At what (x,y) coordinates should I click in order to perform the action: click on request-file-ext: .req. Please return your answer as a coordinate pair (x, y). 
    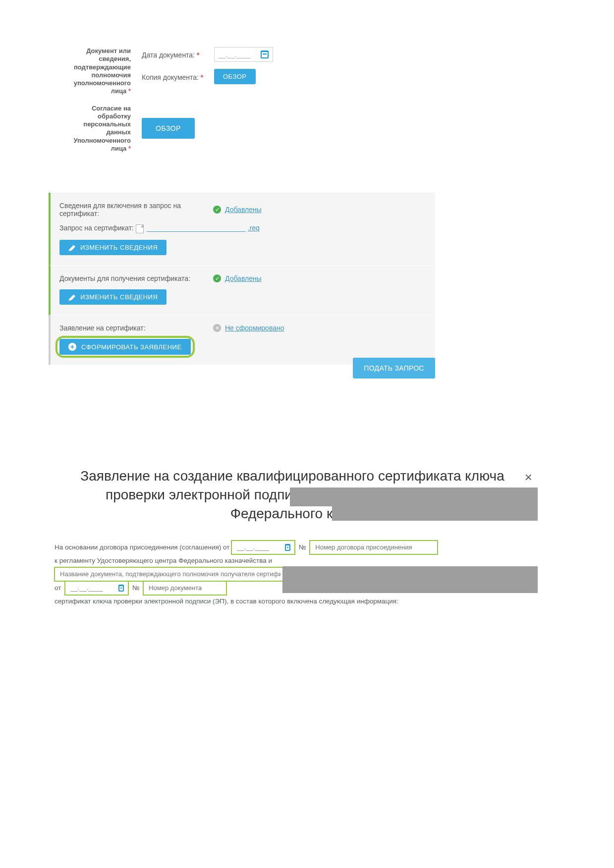
    Looking at the image, I should click on (254, 228).